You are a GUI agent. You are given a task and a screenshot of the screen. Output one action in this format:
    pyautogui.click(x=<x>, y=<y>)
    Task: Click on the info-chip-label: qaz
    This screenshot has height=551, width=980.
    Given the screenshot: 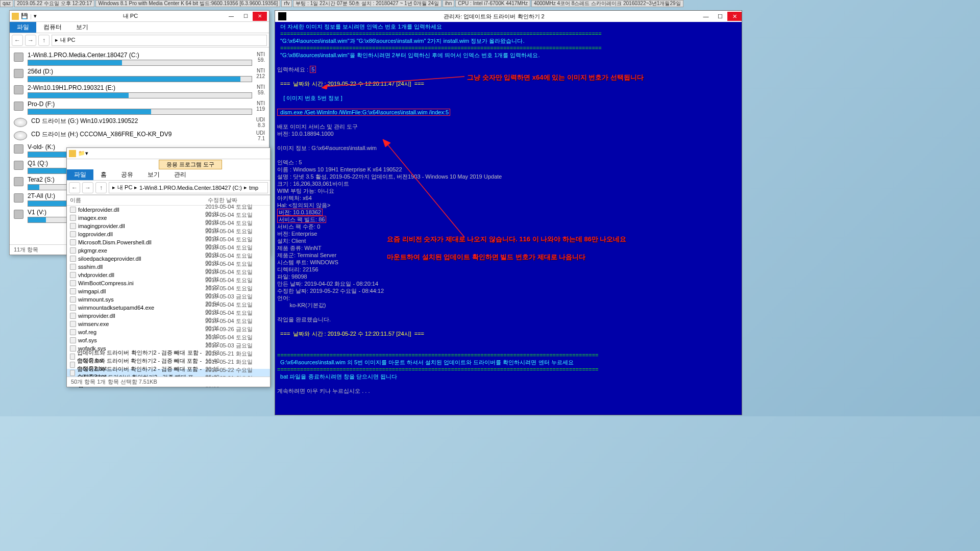 What is the action you would take?
    pyautogui.click(x=7, y=4)
    